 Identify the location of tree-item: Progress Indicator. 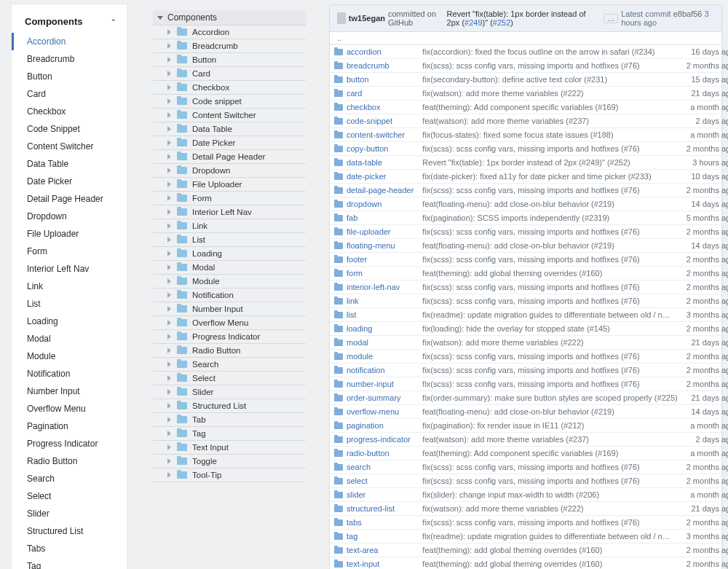
(229, 337).